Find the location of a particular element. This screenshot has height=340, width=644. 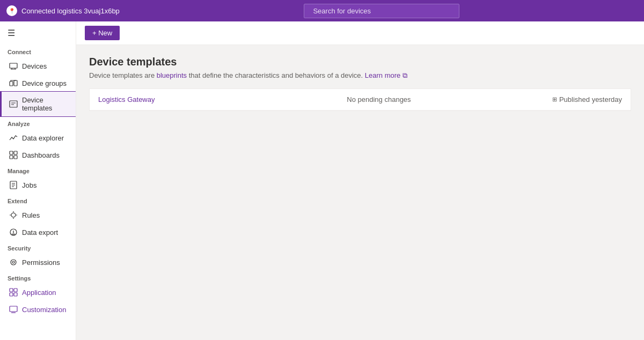

data-export-icon is located at coordinates (13, 232).